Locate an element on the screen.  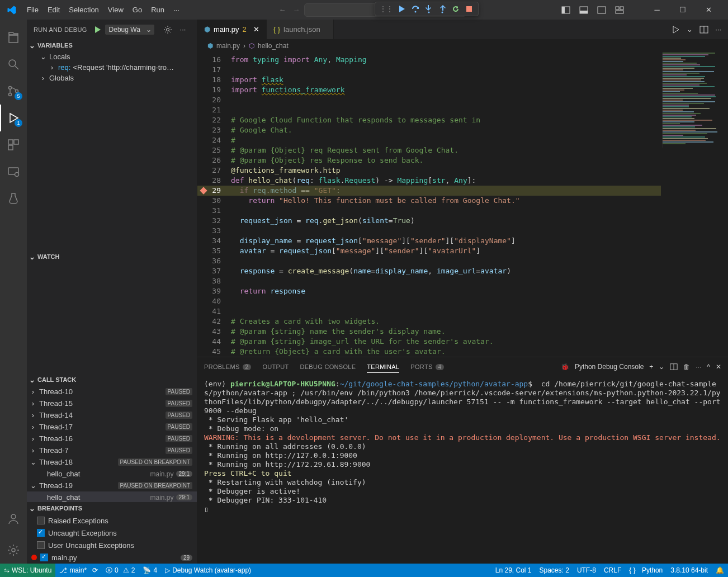
step-over-icon is located at coordinates (415, 9).